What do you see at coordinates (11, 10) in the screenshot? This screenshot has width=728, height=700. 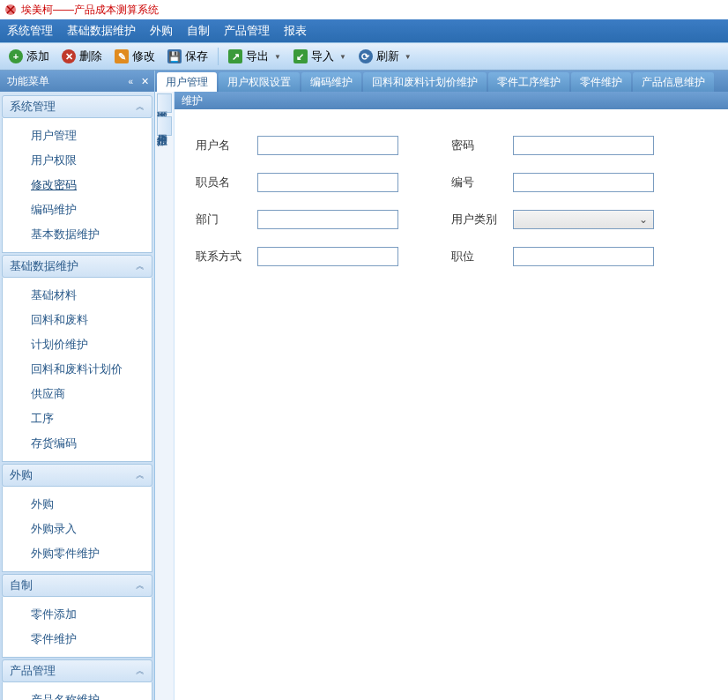 I see `app-logo-icon` at bounding box center [11, 10].